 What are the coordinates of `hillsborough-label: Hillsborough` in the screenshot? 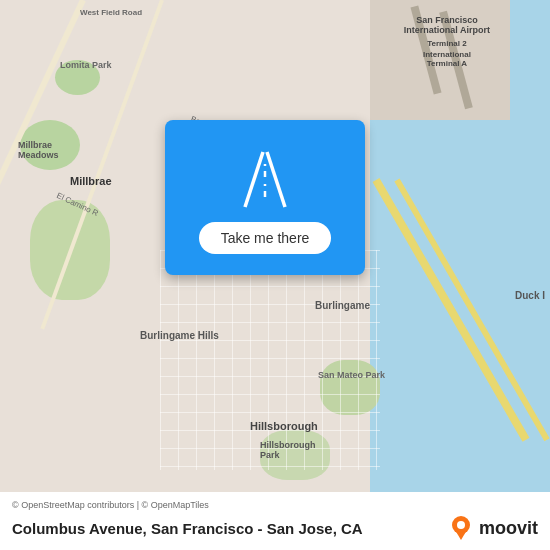 It's located at (284, 426).